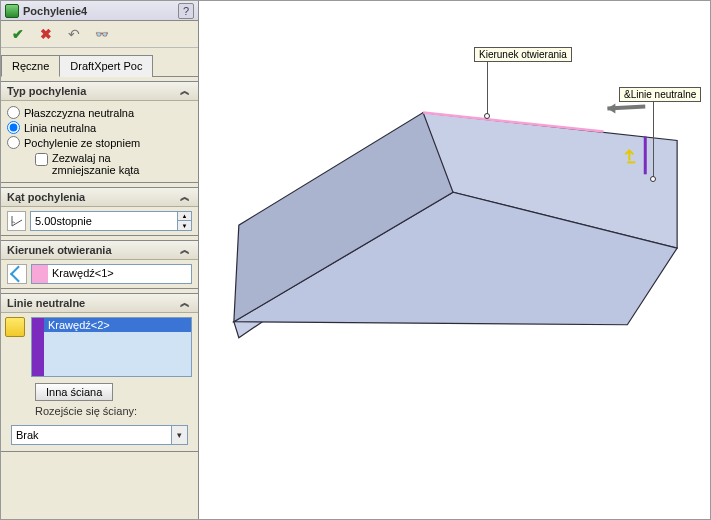  What do you see at coordinates (30, 66) in the screenshot?
I see `tab-manual: Ręczne` at bounding box center [30, 66].